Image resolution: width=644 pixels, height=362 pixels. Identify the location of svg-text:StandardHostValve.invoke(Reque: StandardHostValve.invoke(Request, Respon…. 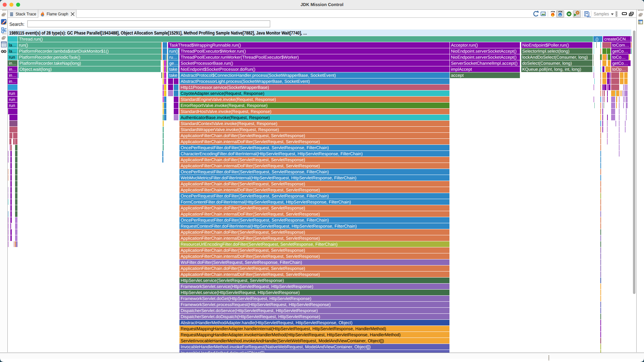
(226, 111).